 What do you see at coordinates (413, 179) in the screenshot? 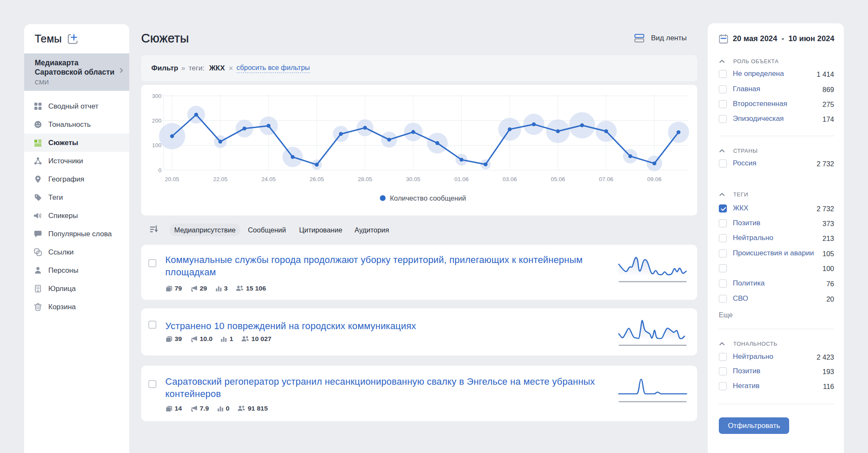
I see `svg-text: 30.05` at bounding box center [413, 179].